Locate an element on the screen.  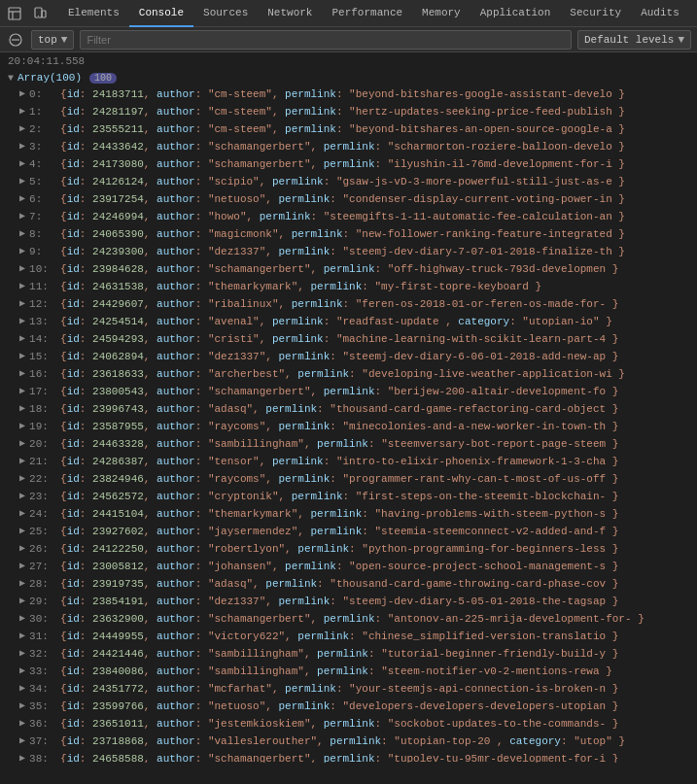
row-index: 0: is located at coordinates (43, 94).